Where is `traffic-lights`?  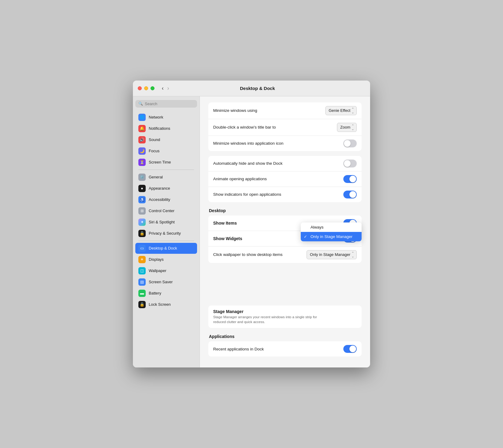
traffic-lights is located at coordinates (146, 88).